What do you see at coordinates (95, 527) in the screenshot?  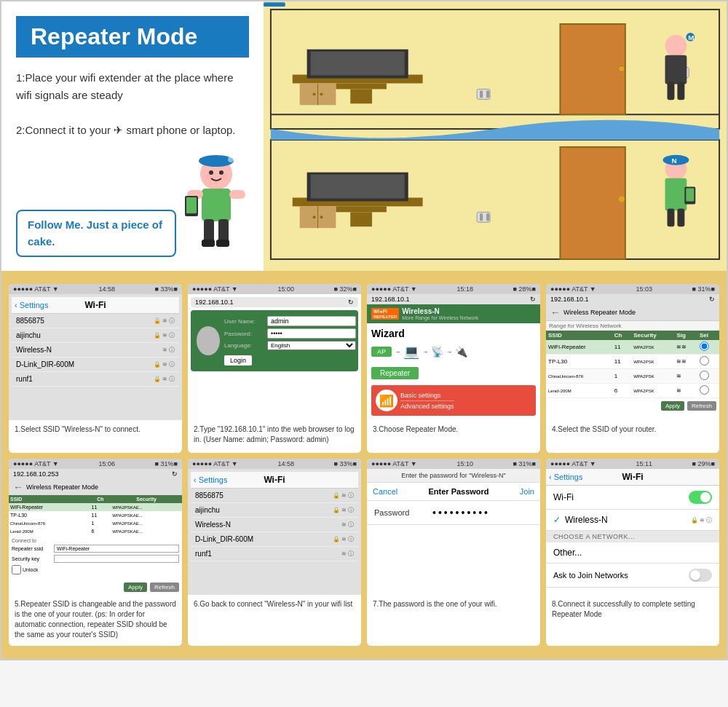 I see `phone-screen-5: ●●●●● AT&T ▼ 15:06 ■ 31%■ 192.168.10.253…` at bounding box center [95, 527].